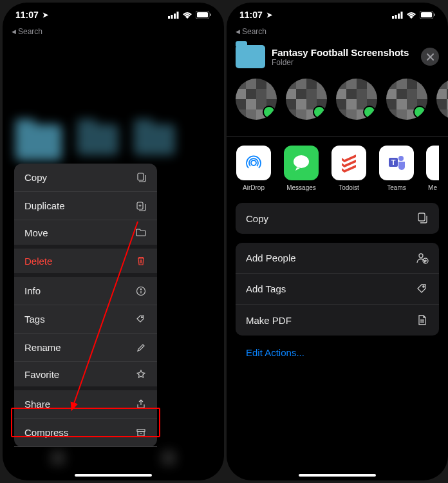 The height and width of the screenshot is (483, 448). Describe the element at coordinates (254, 188) in the screenshot. I see `app-label: AirDrop` at that location.